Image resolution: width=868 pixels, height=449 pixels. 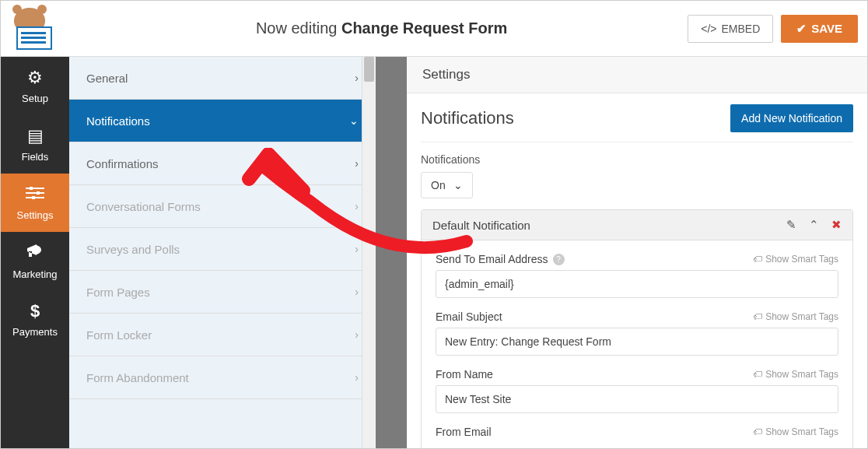 What do you see at coordinates (35, 195) in the screenshot?
I see `sliders-icon` at bounding box center [35, 195].